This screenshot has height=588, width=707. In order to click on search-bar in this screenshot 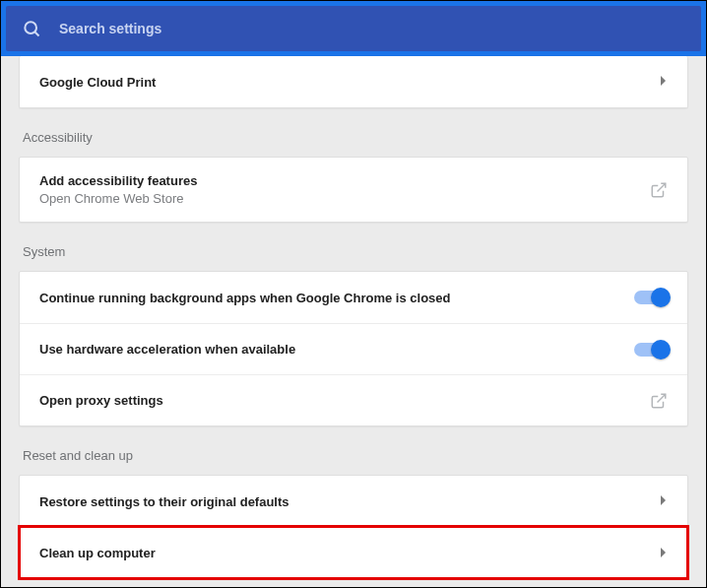, I will do `click(354, 29)`.